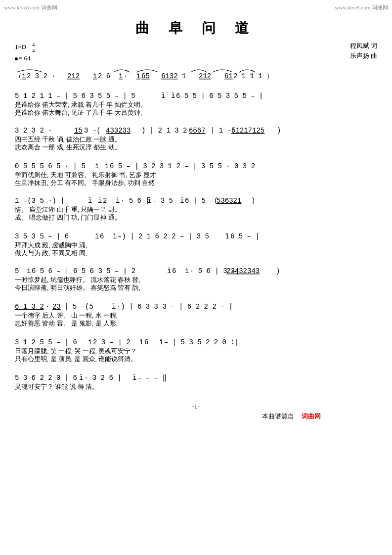  I want to click on line9-notation: 5 3 6 2 2 0 | 6 i · · 3 2 6 | i · – – – …, so click(91, 377).